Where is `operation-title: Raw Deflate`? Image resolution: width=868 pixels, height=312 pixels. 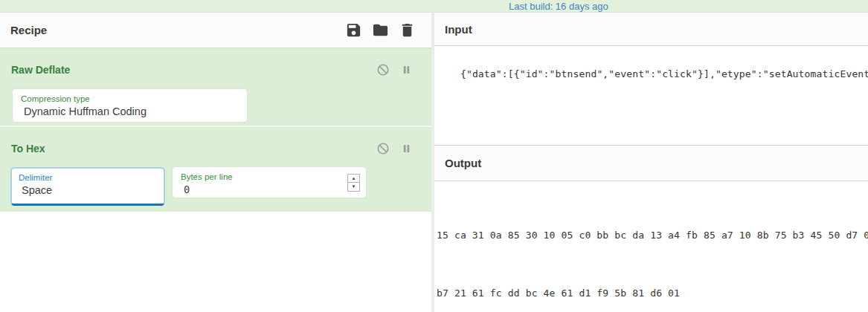
operation-title: Raw Deflate is located at coordinates (40, 70).